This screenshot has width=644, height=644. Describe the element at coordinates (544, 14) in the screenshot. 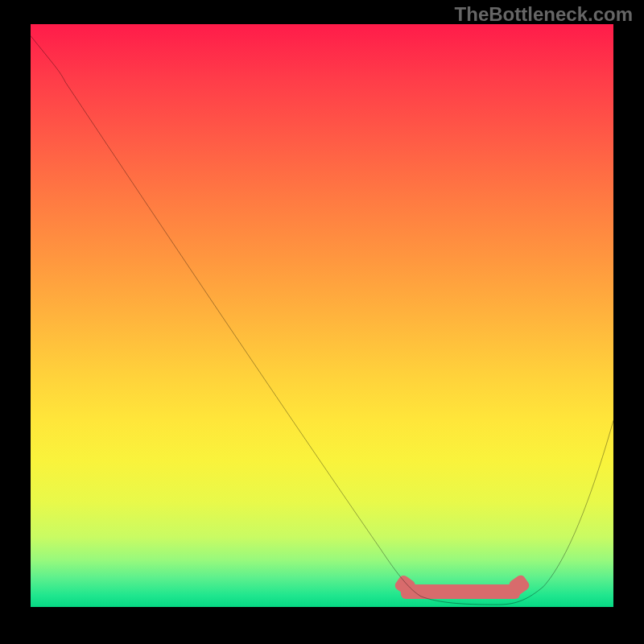

I see `watermark-label: TheBottleneck.com` at that location.